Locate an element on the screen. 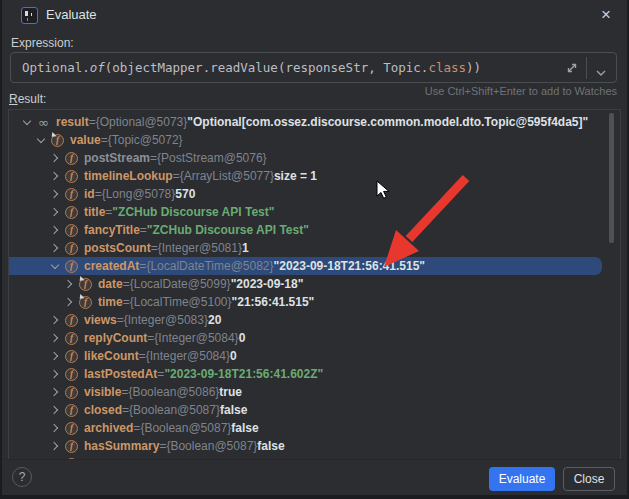  history-chevron-down-icon is located at coordinates (602, 68).